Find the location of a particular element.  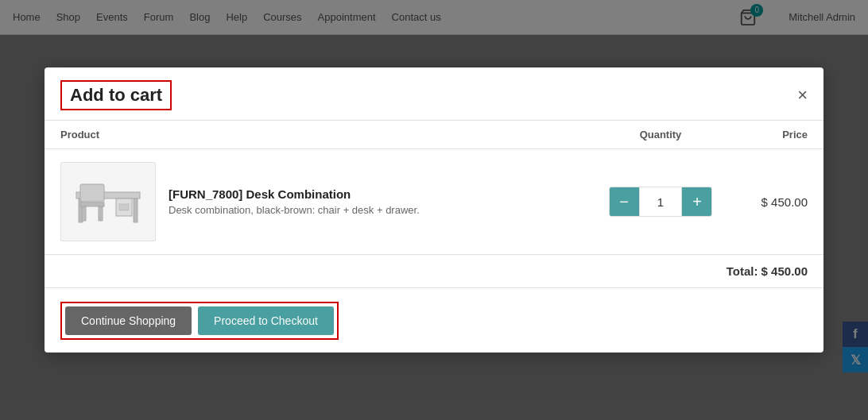

price-cell: $ 450.00 is located at coordinates (776, 202).